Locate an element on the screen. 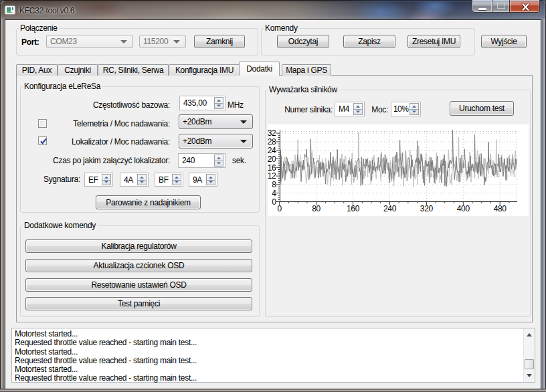  svg-text: 400 is located at coordinates (464, 209).